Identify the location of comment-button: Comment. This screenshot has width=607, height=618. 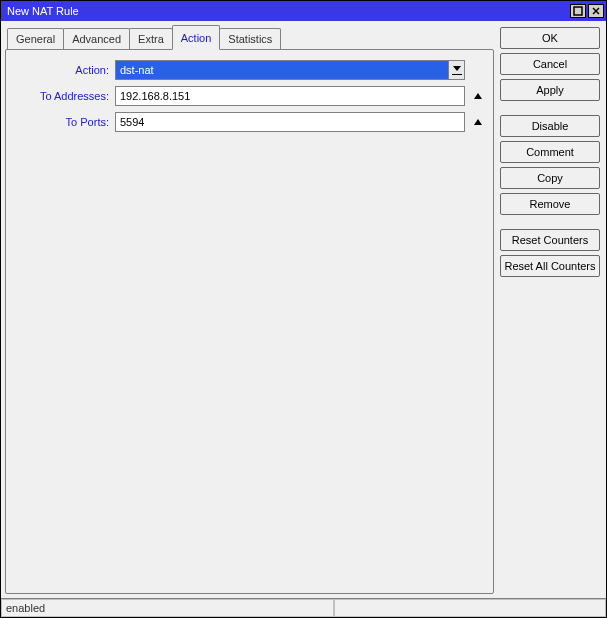
(550, 152).